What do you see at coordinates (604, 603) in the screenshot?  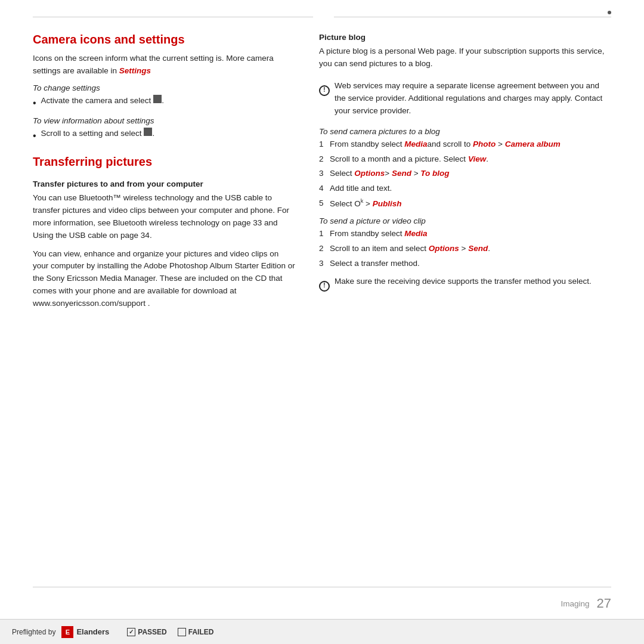 I see `page-number: 27` at bounding box center [604, 603].